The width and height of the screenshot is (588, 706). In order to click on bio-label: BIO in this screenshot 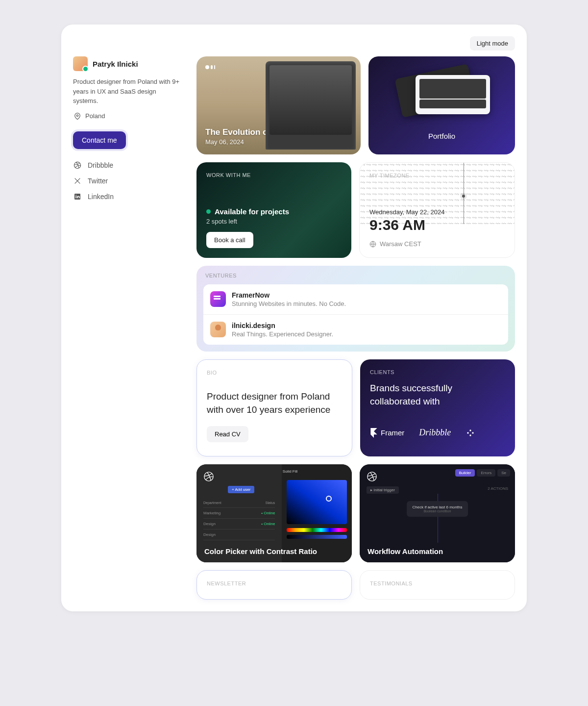, I will do `click(274, 373)`.